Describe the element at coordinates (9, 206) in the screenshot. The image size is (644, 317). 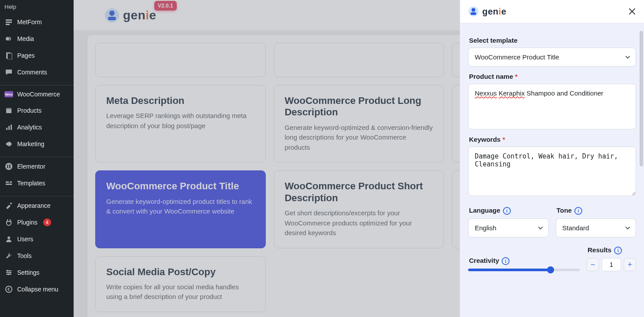
I see `appearance-icon` at that location.